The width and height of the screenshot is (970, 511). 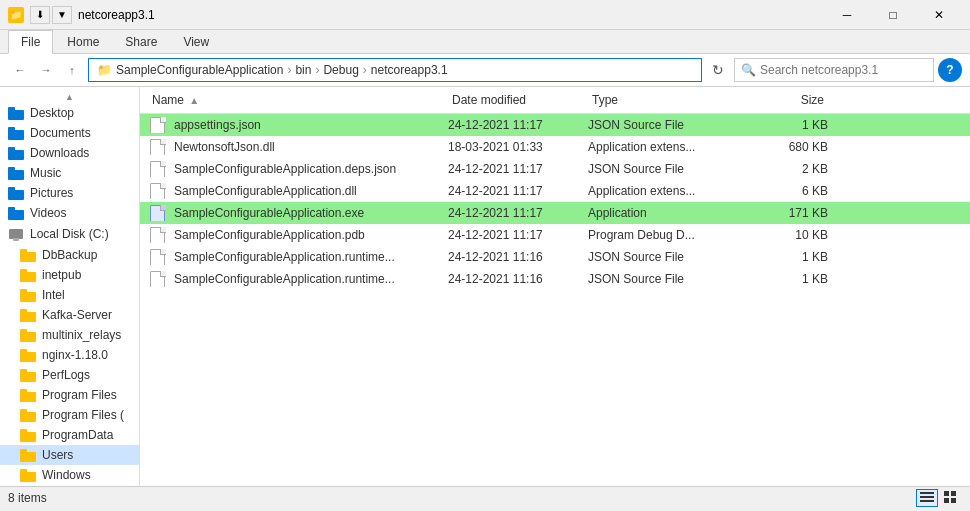 I want to click on address-path: 📁 SampleConfigurableApplication › bin › …, so click(x=395, y=70).